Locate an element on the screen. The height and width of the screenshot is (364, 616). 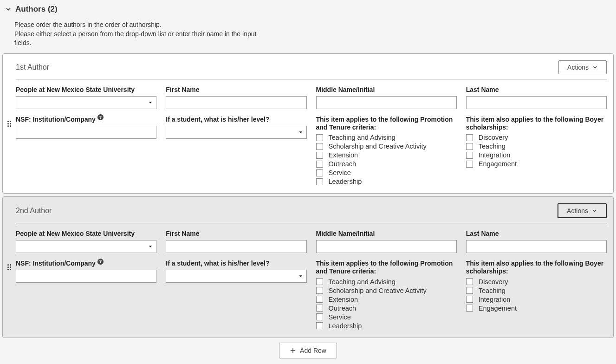
section-instructions: Please order the authors in the order of… is located at coordinates (140, 34).